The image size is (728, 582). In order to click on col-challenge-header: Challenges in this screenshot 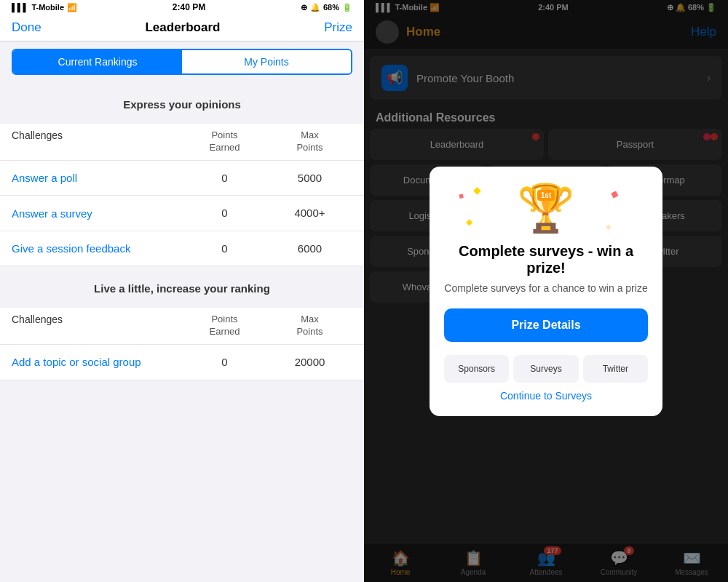, I will do `click(97, 142)`.